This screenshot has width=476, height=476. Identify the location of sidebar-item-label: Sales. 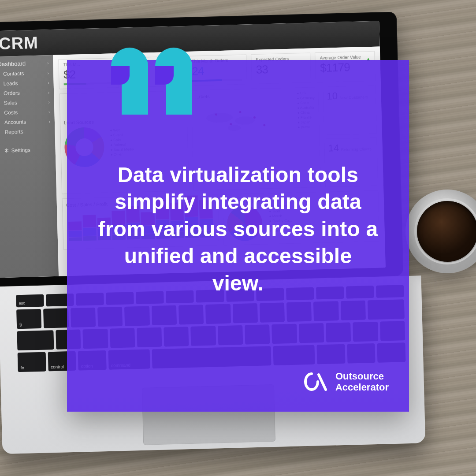
(11, 103).